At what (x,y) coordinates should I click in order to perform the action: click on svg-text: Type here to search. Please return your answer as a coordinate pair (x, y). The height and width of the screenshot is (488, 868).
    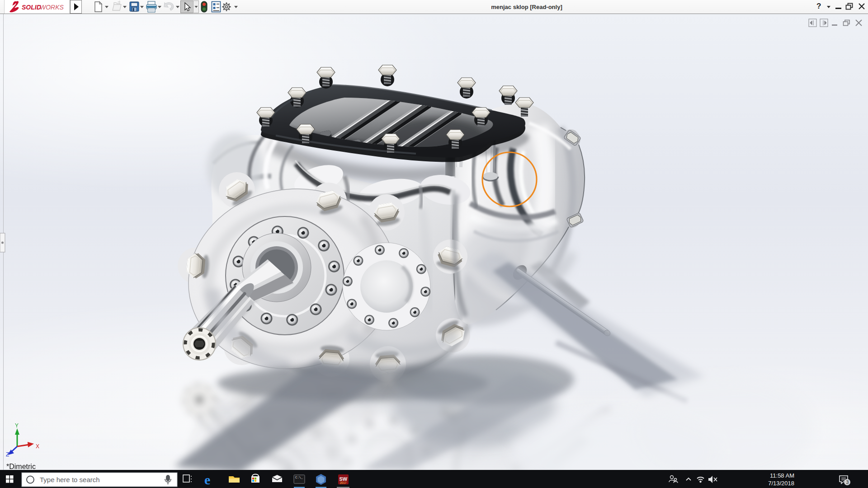
    Looking at the image, I should click on (70, 480).